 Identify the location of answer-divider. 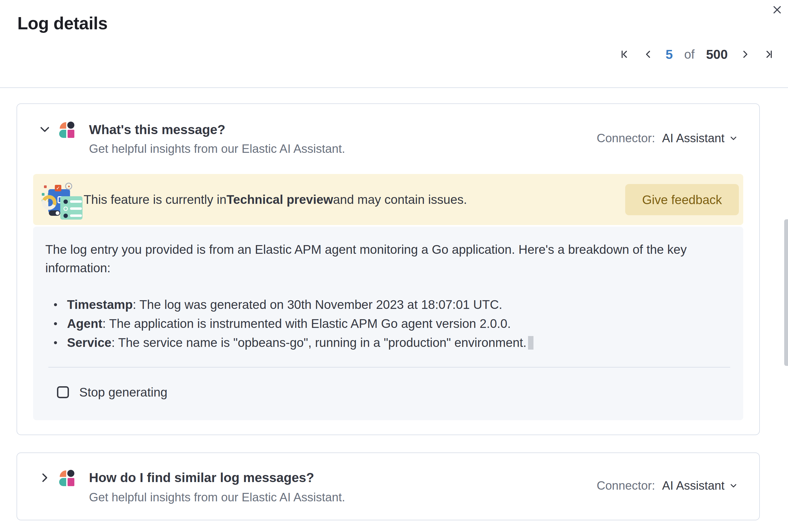
(389, 367).